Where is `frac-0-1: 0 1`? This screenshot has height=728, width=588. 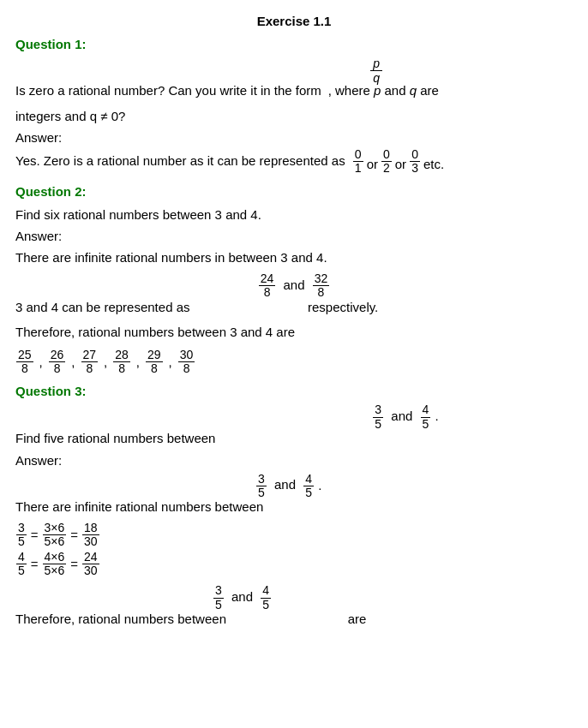
frac-0-1: 0 1 is located at coordinates (358, 162).